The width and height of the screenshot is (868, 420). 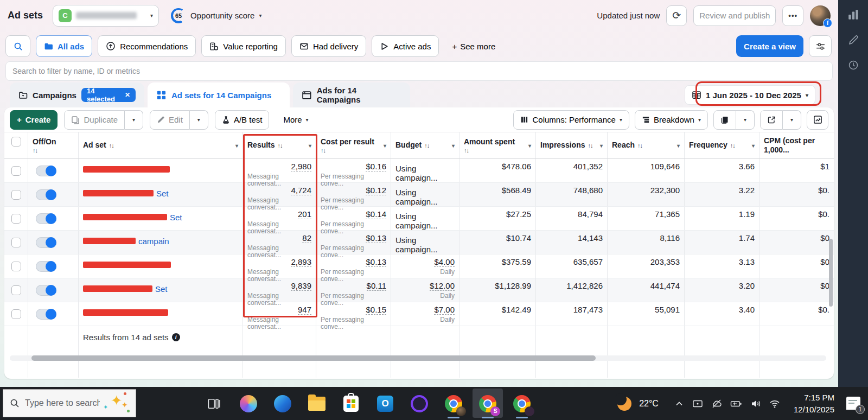 I want to click on screen-cast-icon, so click(x=698, y=404).